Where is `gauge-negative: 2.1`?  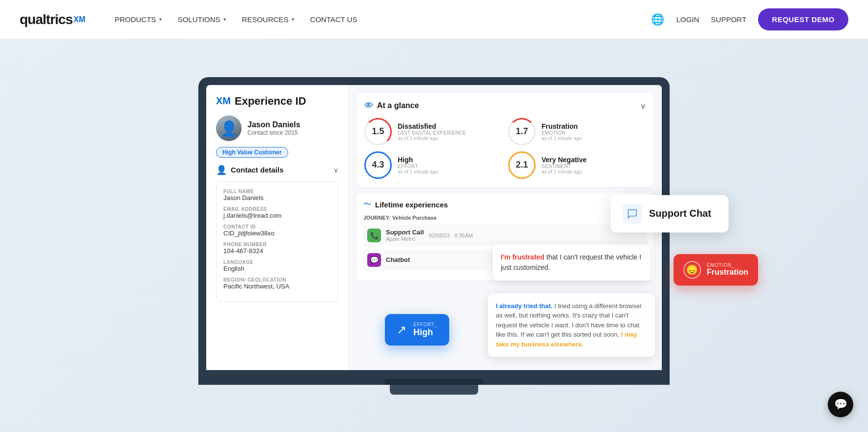
gauge-negative: 2.1 is located at coordinates (522, 165).